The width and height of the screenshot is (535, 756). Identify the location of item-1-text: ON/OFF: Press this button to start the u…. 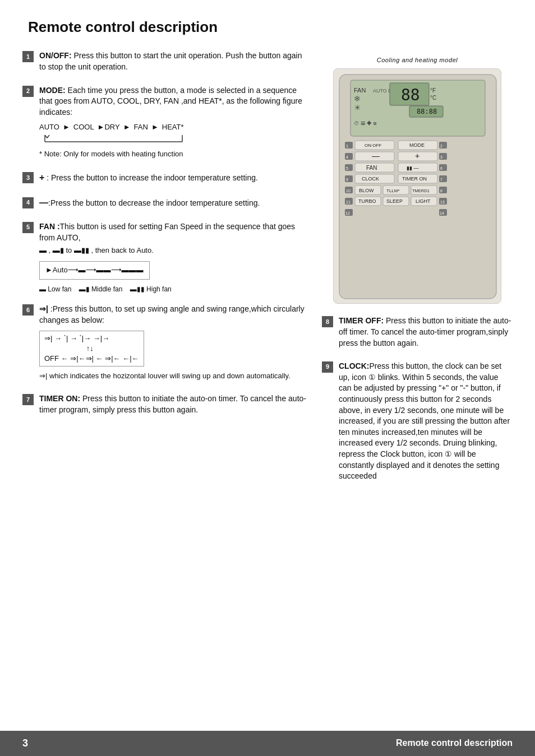
(175, 62).